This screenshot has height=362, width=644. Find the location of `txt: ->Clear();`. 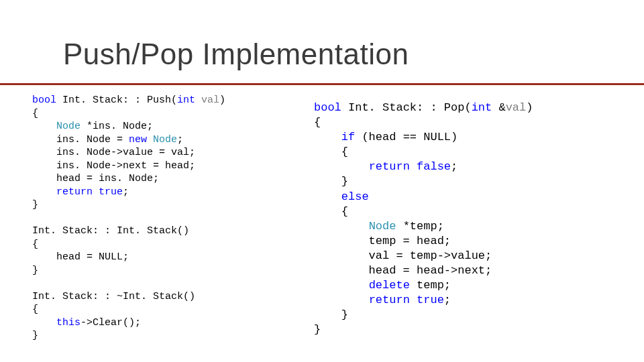

txt: ->Clear(); is located at coordinates (111, 323).